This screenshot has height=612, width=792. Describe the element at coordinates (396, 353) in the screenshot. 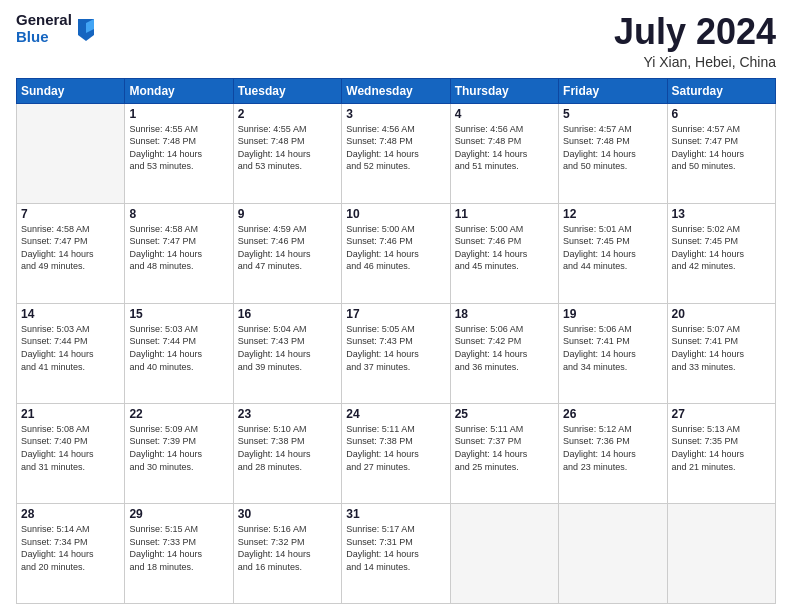

I see `calendar-cell: 17Sunrise: 5:05 AMSunset: 7:43 PMDayligh…` at that location.